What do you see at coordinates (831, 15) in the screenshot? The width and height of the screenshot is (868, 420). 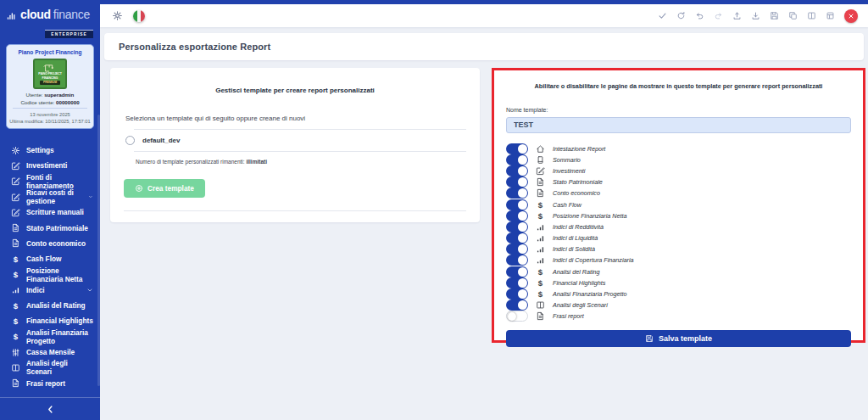 I see `grid-save-icon` at bounding box center [831, 15].